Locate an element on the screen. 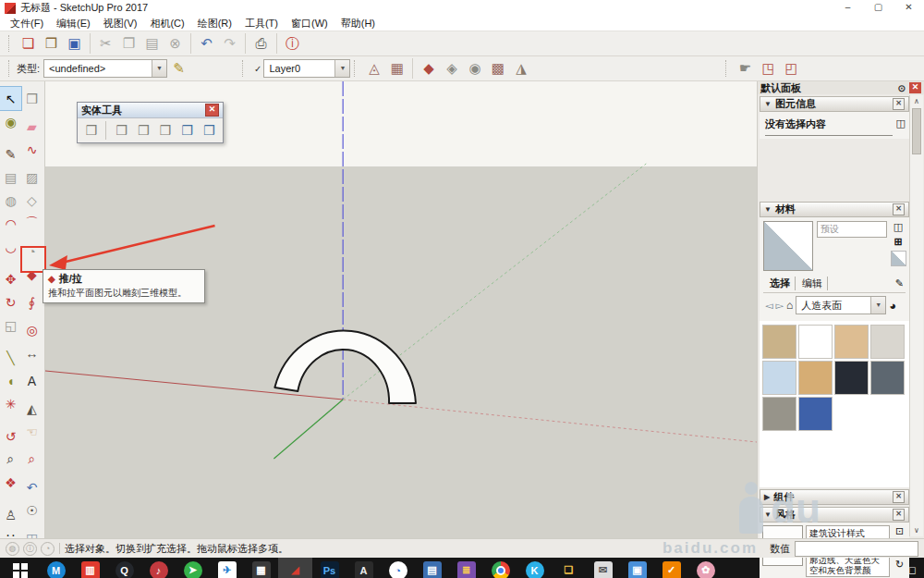 Image resolution: width=924 pixels, height=578 pixels. home-icon: ⌂ is located at coordinates (789, 305).